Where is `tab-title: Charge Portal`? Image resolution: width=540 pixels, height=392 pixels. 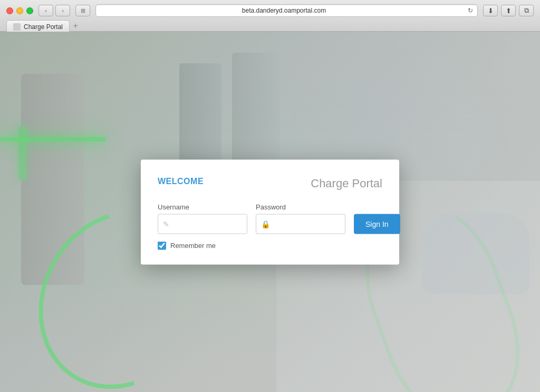 tab-title: Charge Portal is located at coordinates (43, 27).